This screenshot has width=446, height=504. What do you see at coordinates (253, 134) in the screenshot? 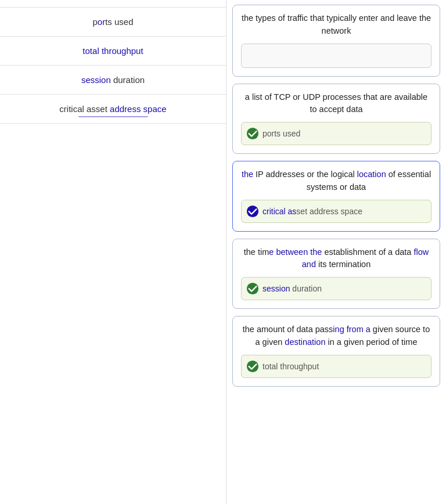
I see `check-icon-tcp` at bounding box center [253, 134].